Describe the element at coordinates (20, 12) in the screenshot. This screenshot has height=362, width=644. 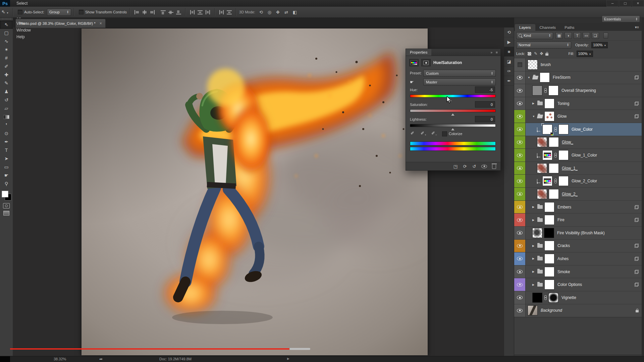
I see `auto-select-checkbox` at that location.